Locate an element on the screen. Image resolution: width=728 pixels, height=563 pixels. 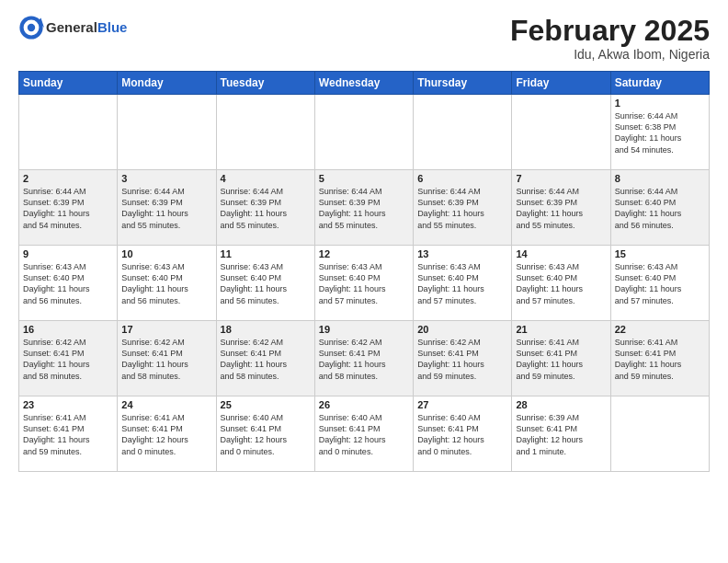
calendar-cell: 12Sunrise: 6:43 AM Sunset: 6:40 PM Dayli… is located at coordinates (364, 283).